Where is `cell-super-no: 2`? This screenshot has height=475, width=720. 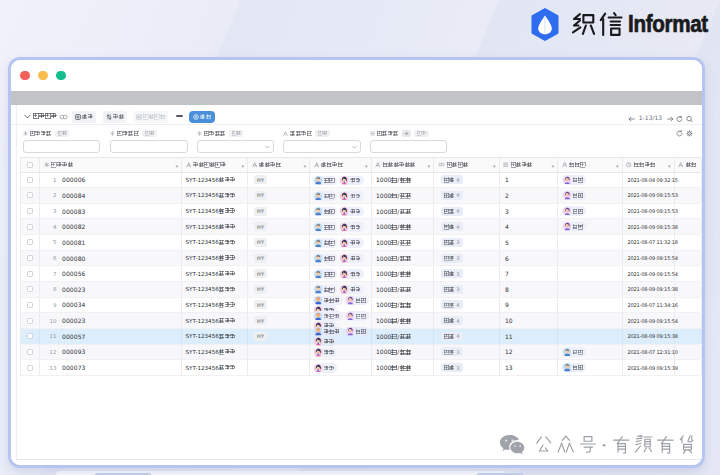 cell-super-no: 2 is located at coordinates (504, 196).